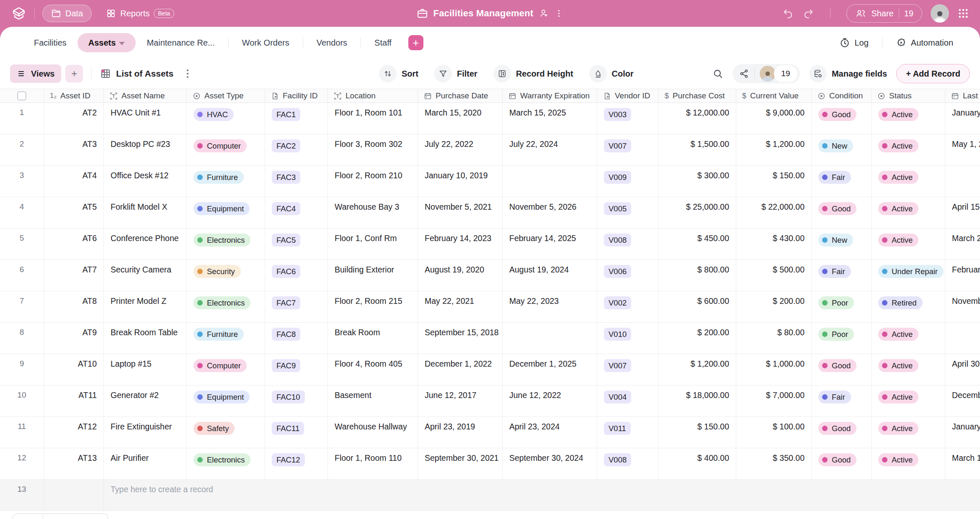 This screenshot has width=980, height=519. What do you see at coordinates (842, 338) in the screenshot?
I see `cell-condition: Poor` at bounding box center [842, 338].